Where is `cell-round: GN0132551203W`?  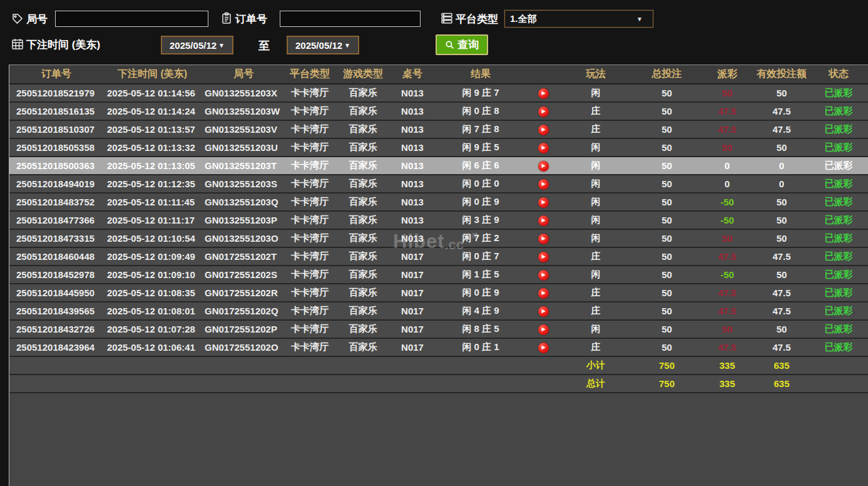
cell-round: GN0132551203W is located at coordinates (244, 111).